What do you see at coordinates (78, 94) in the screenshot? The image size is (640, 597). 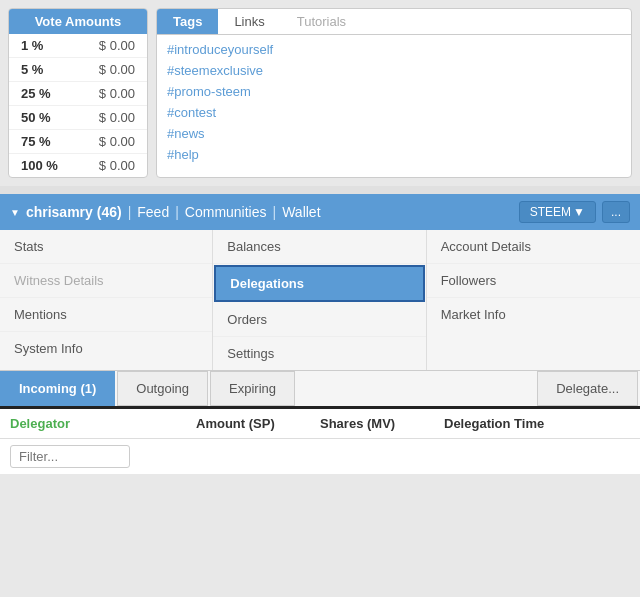 I see `vote-row: 25 %$ 0.00` at bounding box center [78, 94].